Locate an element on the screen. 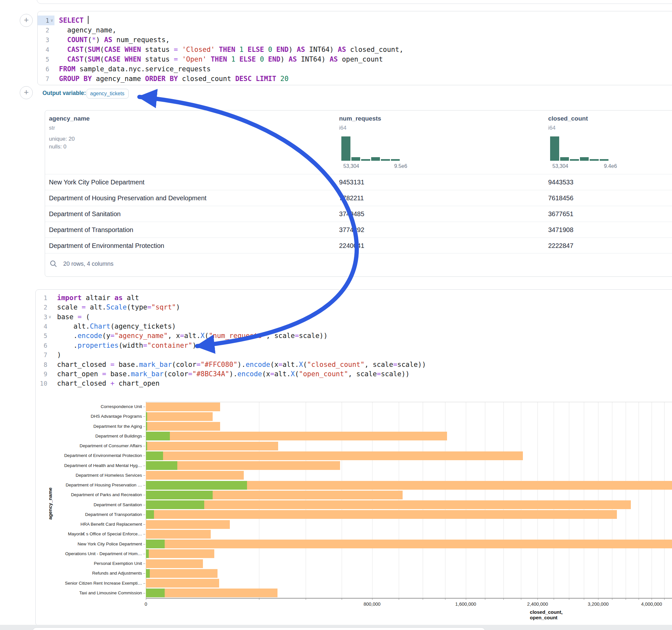 The height and width of the screenshot is (630, 672). sql-cell: 1∨SELECT 2 agency_name,3 COUNT(*) AS num… is located at coordinates (355, 48).